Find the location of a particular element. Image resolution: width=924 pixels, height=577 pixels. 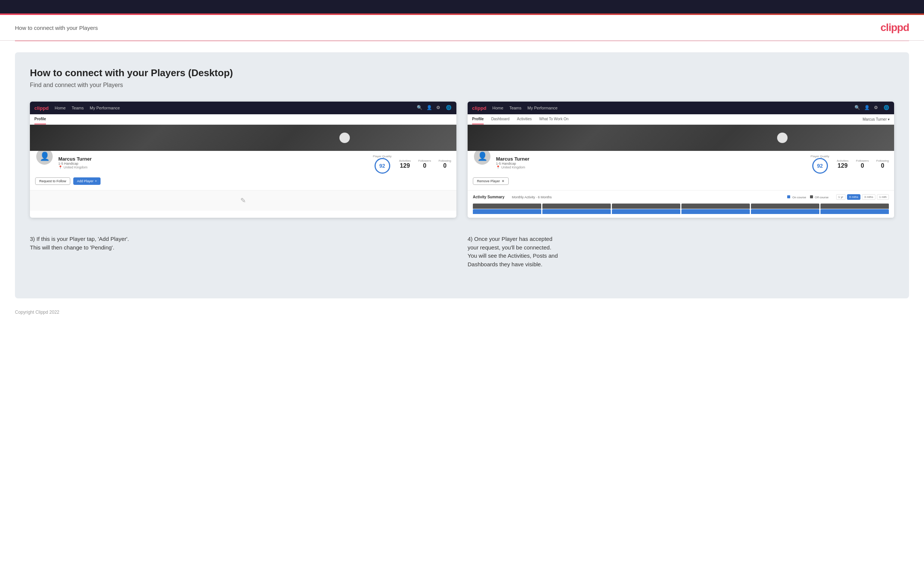

time-btn-3mths: 3 mths is located at coordinates (869, 197).